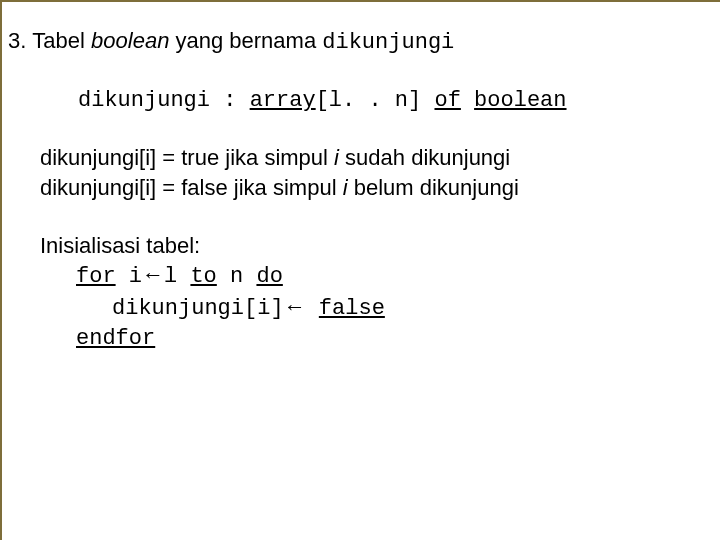 This screenshot has height=540, width=720. What do you see at coordinates (424, 158) in the screenshot?
I see `line-true-b: sudah dikunjungi` at bounding box center [424, 158].